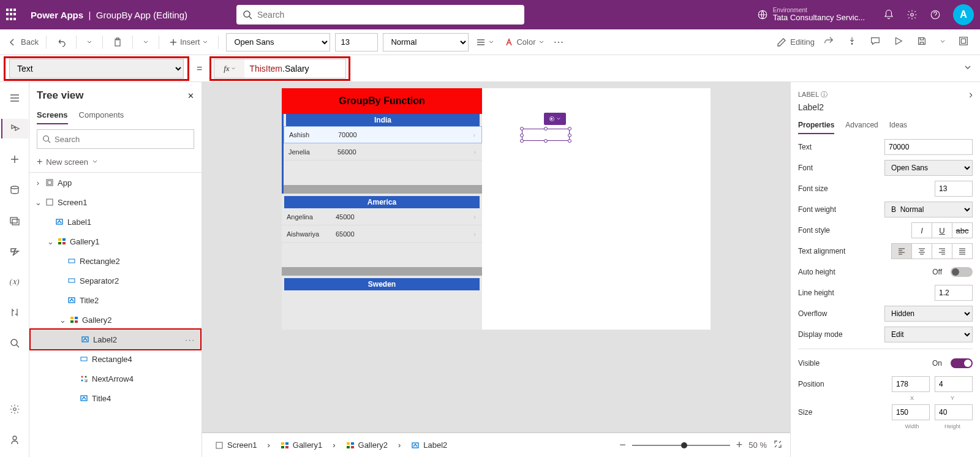  I want to click on prop-x-input, so click(911, 384).